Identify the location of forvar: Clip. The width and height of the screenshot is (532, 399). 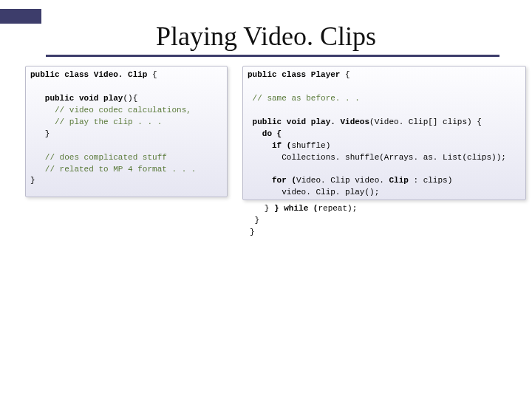
(398, 180).